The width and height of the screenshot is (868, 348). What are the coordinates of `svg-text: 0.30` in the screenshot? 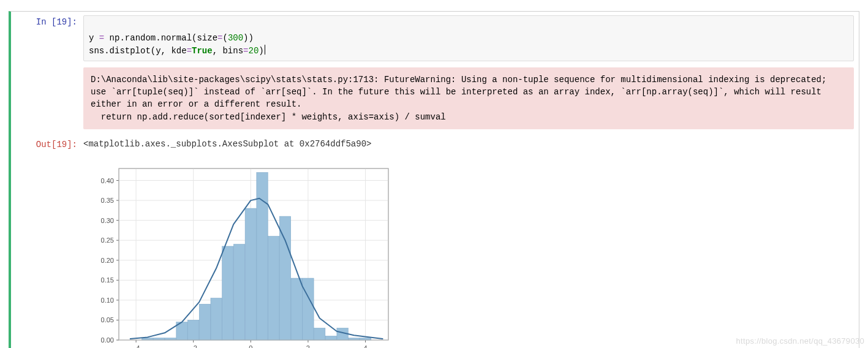 It's located at (108, 220).